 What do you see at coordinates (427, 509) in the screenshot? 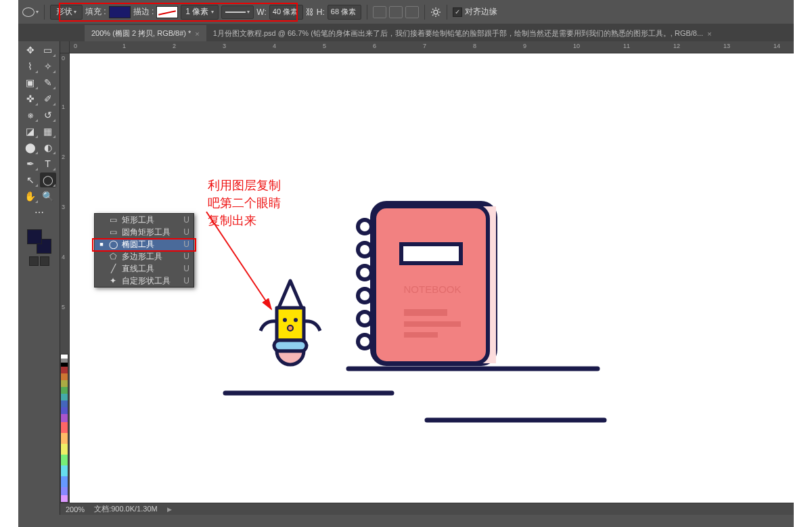
I see `status-bar: 200% 文档:900.0K/1.30M ▶` at bounding box center [427, 509].